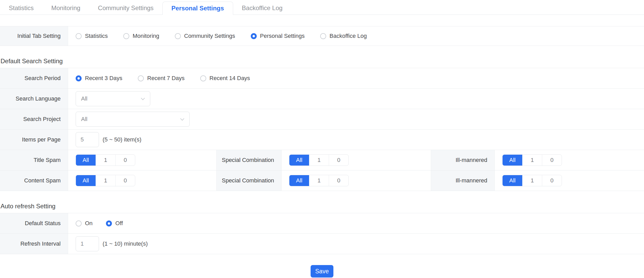 This screenshot has height=278, width=644. What do you see at coordinates (34, 119) in the screenshot?
I see `search-project-label: Search Project` at bounding box center [34, 119].